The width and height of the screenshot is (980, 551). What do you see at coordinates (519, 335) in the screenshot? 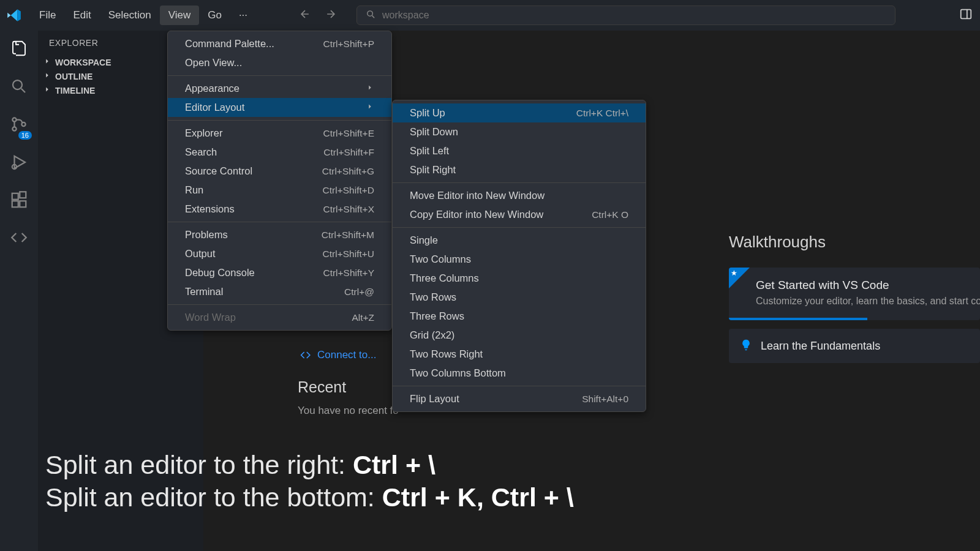
I see `menu-item: Grid (2x2)` at bounding box center [519, 335].